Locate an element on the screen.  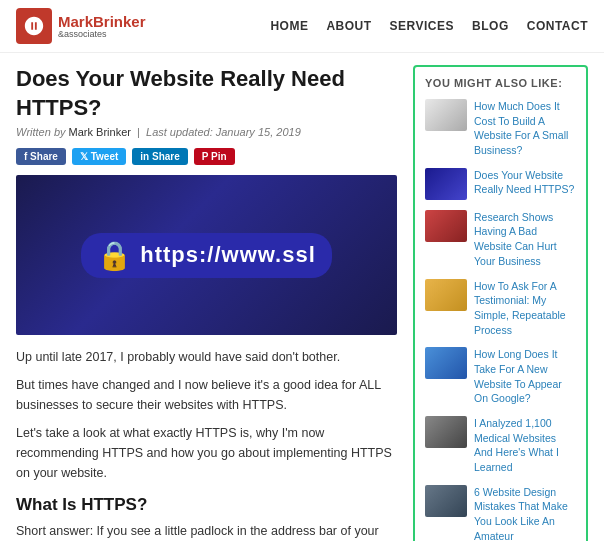
sidebar-item-link: How To Ask For A Testimonial: My Simple,… is located at coordinates (525, 308).